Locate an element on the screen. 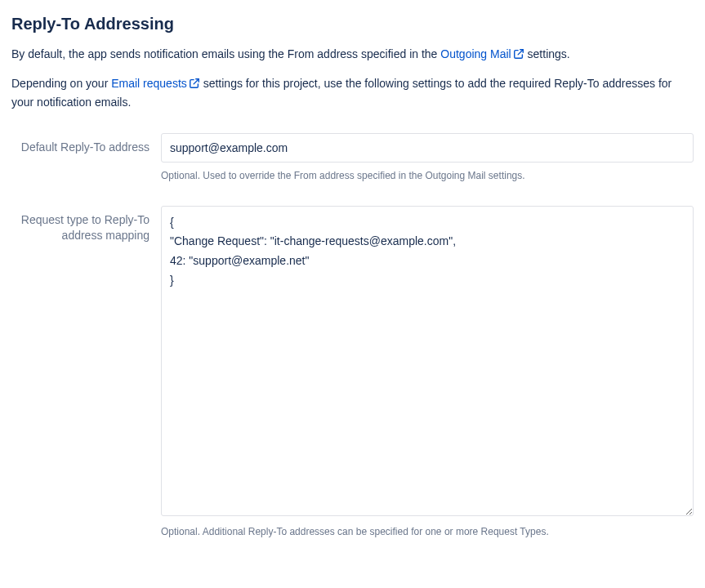 Image resolution: width=705 pixels, height=588 pixels. link-text: Email requests is located at coordinates (149, 83).